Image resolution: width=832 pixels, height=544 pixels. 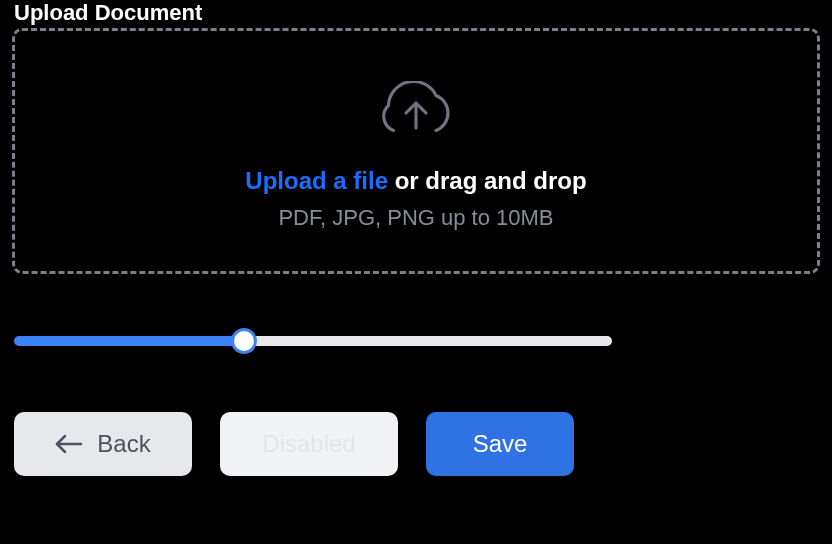 I want to click on disabled-button: Disabled, so click(x=309, y=444).